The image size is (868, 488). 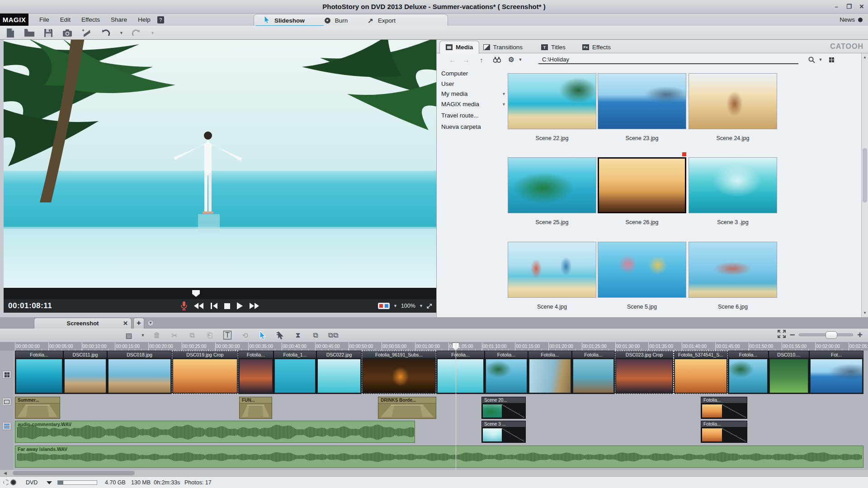 What do you see at coordinates (862, 7) in the screenshot?
I see `close-button: ✕` at bounding box center [862, 7].